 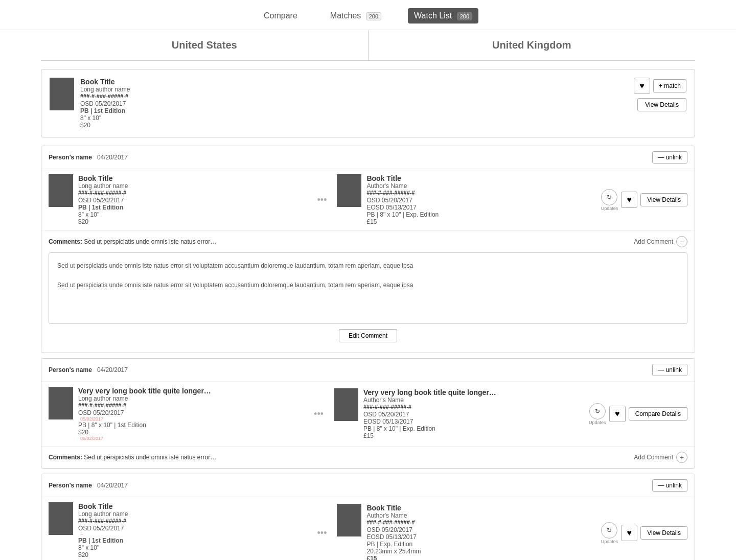 I want to click on heart-button: ♥, so click(x=642, y=86).